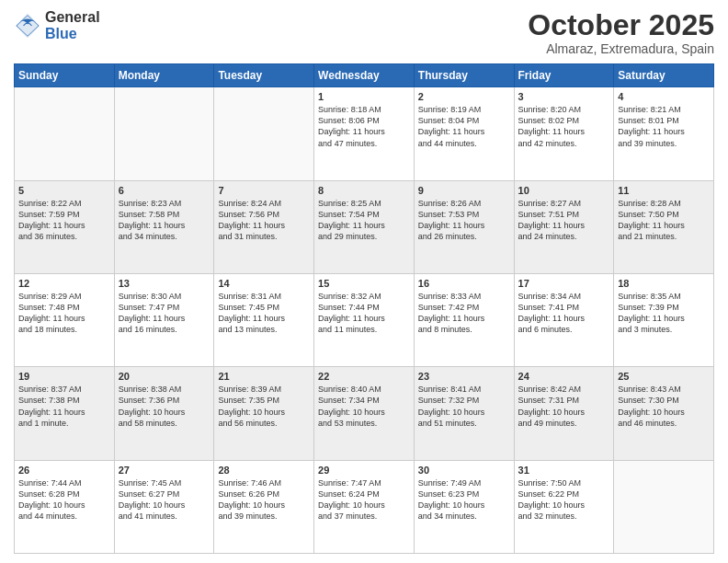 Image resolution: width=728 pixels, height=563 pixels. I want to click on day-number: 1, so click(364, 97).